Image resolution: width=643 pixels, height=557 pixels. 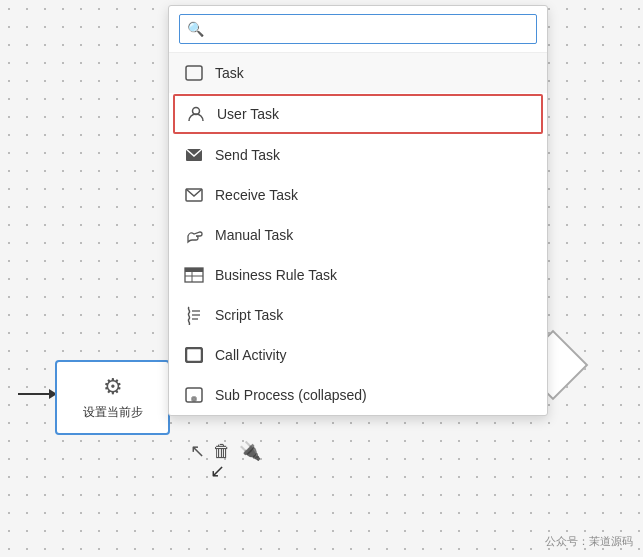 What do you see at coordinates (113, 412) in the screenshot?
I see `bpmn-node-label: 设置当前步` at bounding box center [113, 412].